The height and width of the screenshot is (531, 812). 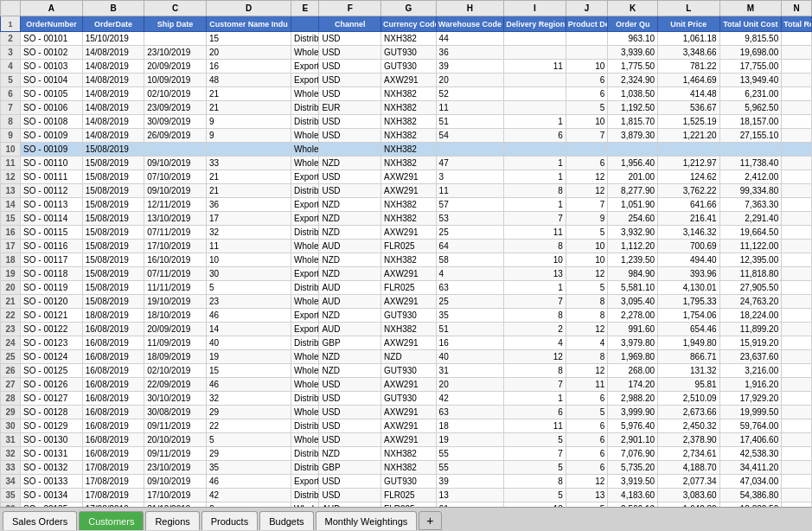 I want to click on cell: SO - 00118, so click(x=52, y=274).